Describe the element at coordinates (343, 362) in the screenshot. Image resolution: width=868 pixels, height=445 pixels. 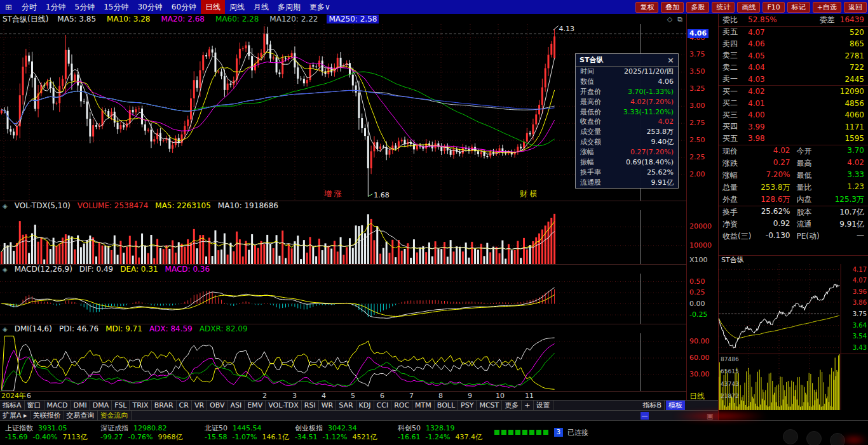
I see `dmi-chart` at that location.